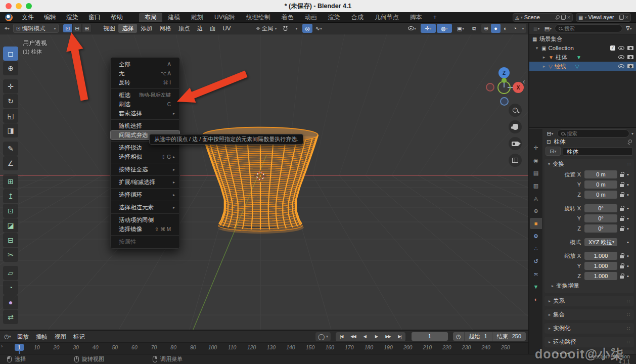 Image resolution: width=636 pixels, height=364 pixels. Describe the element at coordinates (41, 337) in the screenshot. I see `timeline-menu: 插帧` at that location.